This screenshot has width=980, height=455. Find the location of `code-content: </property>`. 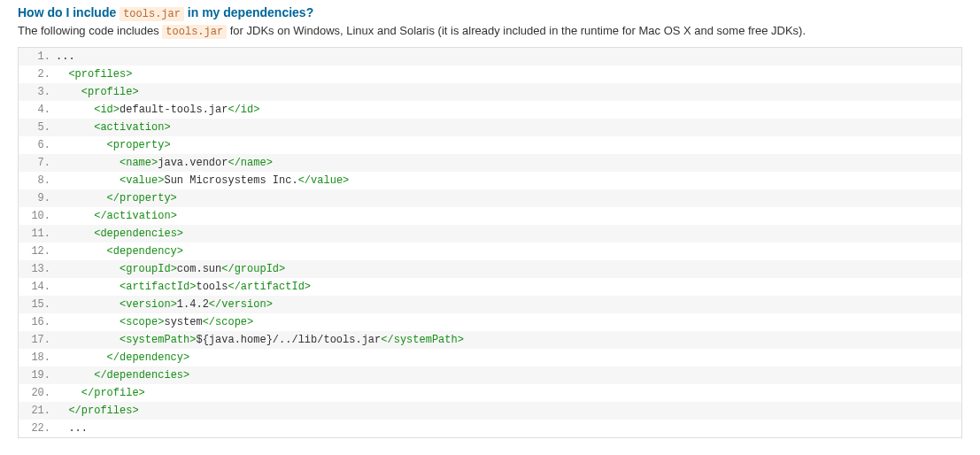

code-content: </property> is located at coordinates (508, 198).